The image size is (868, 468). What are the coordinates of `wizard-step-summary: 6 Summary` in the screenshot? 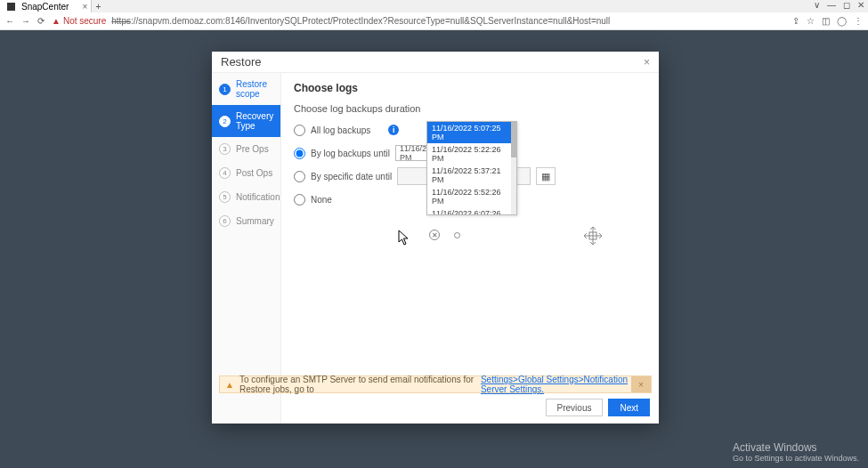 It's located at (246, 221).